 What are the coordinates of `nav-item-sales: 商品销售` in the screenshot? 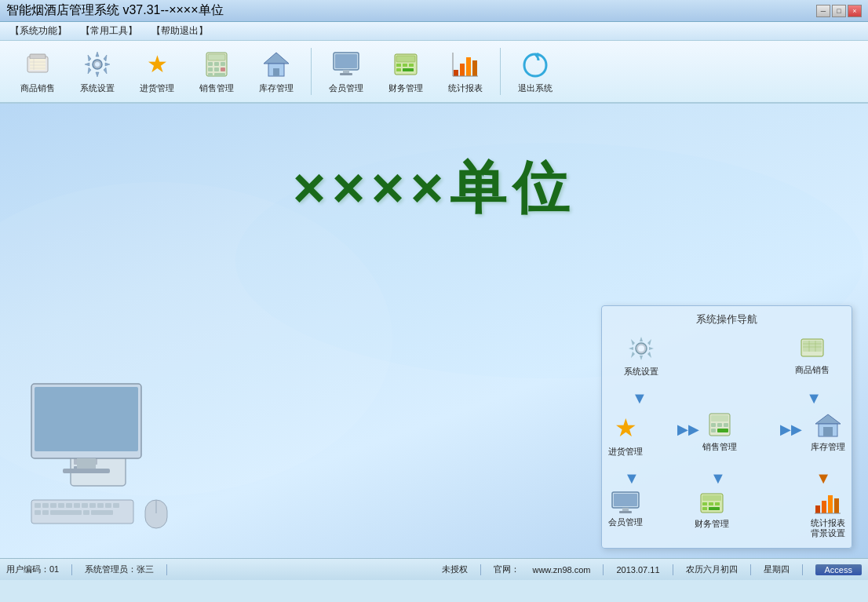 It's located at (812, 355).